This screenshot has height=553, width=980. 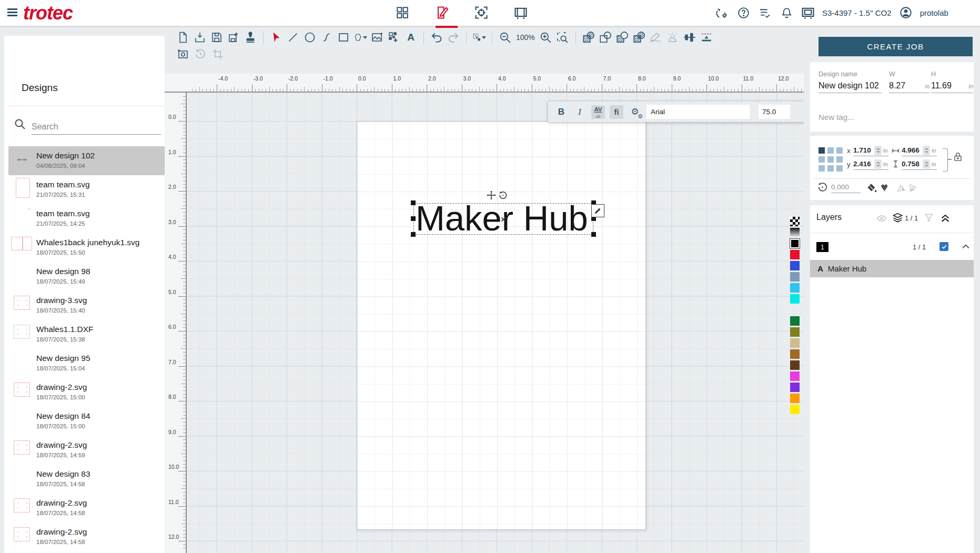 I want to click on intersect-icon, so click(x=622, y=37).